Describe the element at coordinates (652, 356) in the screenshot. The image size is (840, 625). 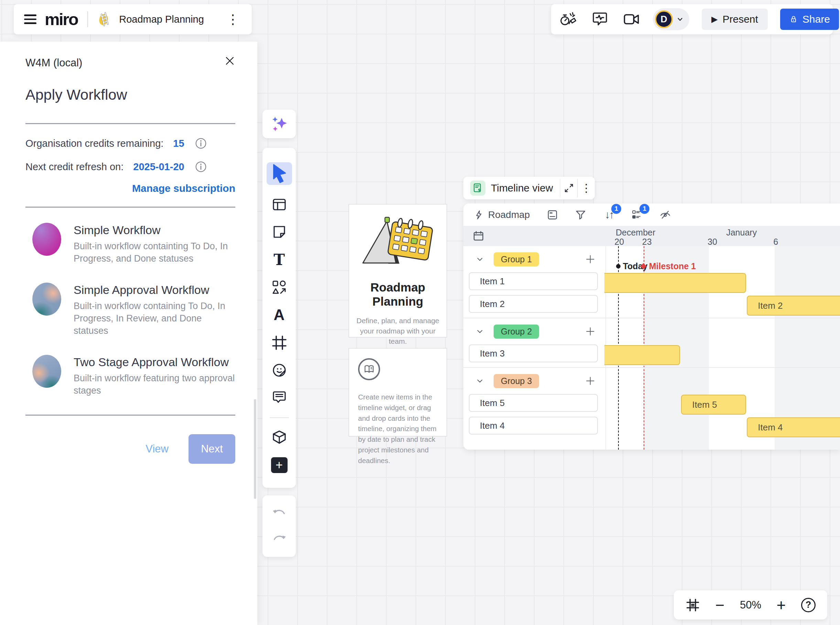
I see `timeline-row: Item 3` at that location.